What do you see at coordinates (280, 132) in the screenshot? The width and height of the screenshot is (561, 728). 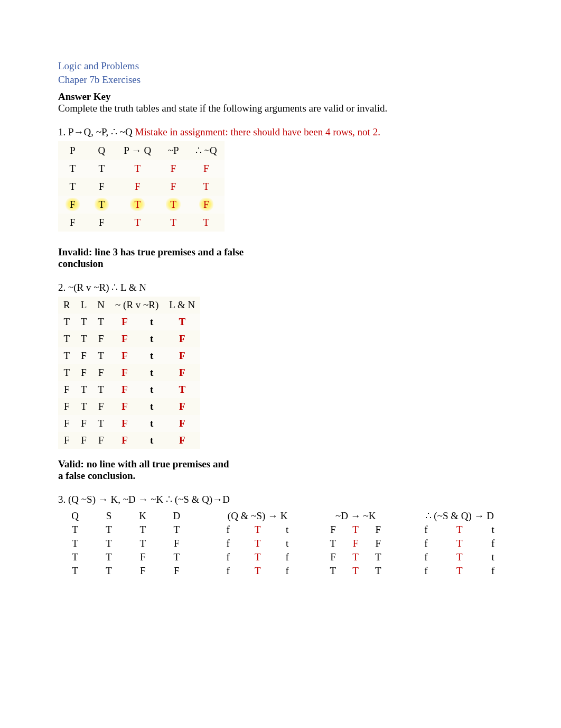 I see `ex1-heading: 1. P→Q, ~P, ∴ ~Q Mistake in assignment: …` at bounding box center [280, 132].